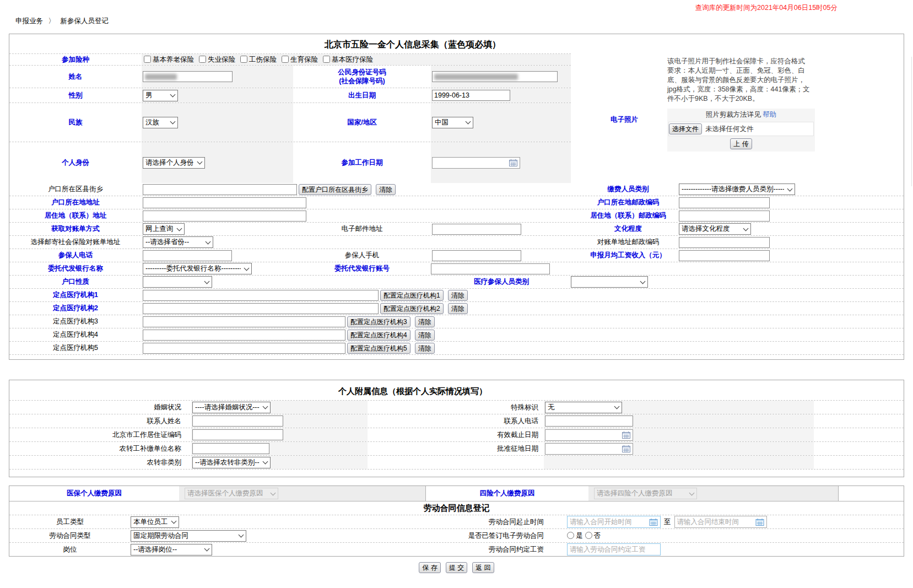  Describe the element at coordinates (362, 269) in the screenshot. I see `bank-account-label: 委托代发银行账号` at that location.